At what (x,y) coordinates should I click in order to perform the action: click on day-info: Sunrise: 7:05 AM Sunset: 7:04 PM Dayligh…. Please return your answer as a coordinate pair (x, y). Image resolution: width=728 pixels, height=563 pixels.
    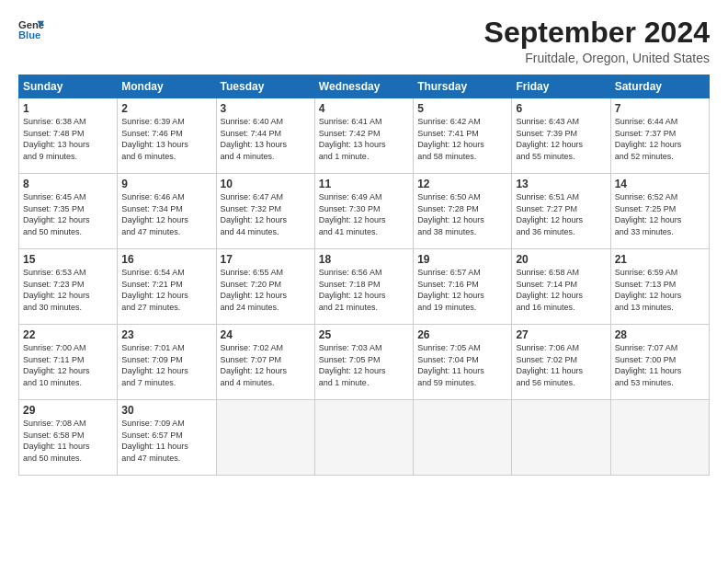
    Looking at the image, I should click on (462, 365).